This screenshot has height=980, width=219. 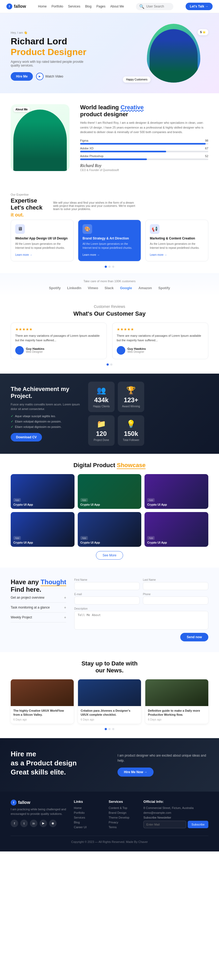 I want to click on hire-cta-button: Hire Me Now →, so click(x=135, y=772).